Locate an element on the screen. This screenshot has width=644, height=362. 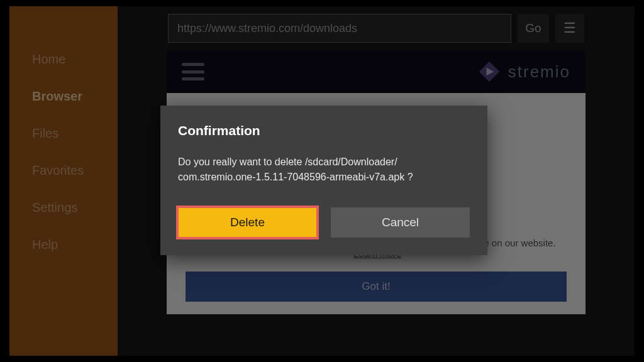
dialog-message: Do you really want to delete /sdcard/Dow… is located at coordinates (324, 170).